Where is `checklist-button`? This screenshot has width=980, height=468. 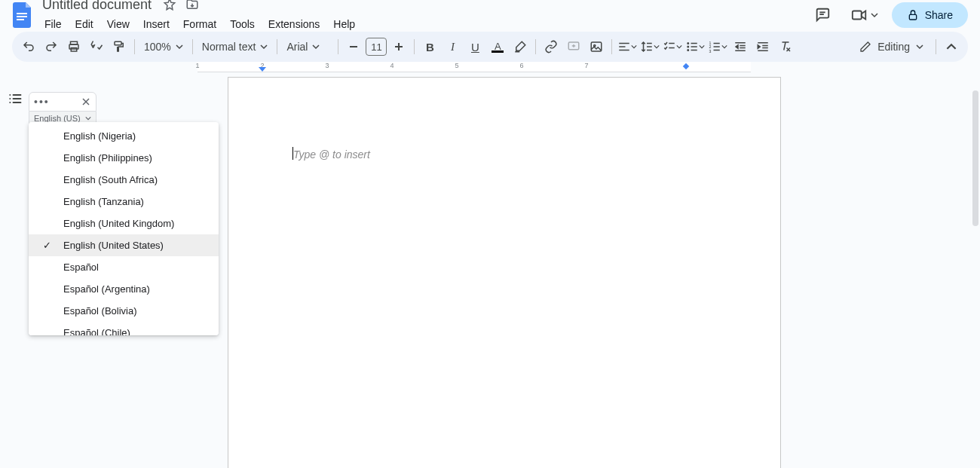 checklist-button is located at coordinates (672, 47).